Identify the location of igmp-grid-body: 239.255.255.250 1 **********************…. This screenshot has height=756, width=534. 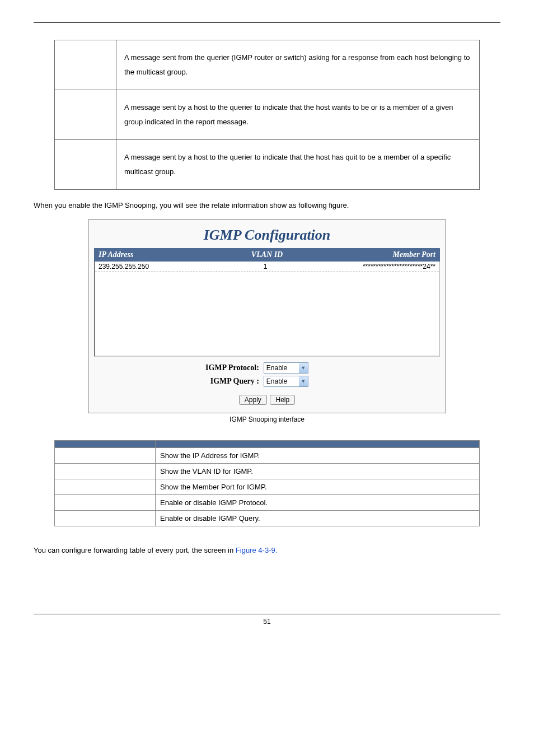
(267, 309).